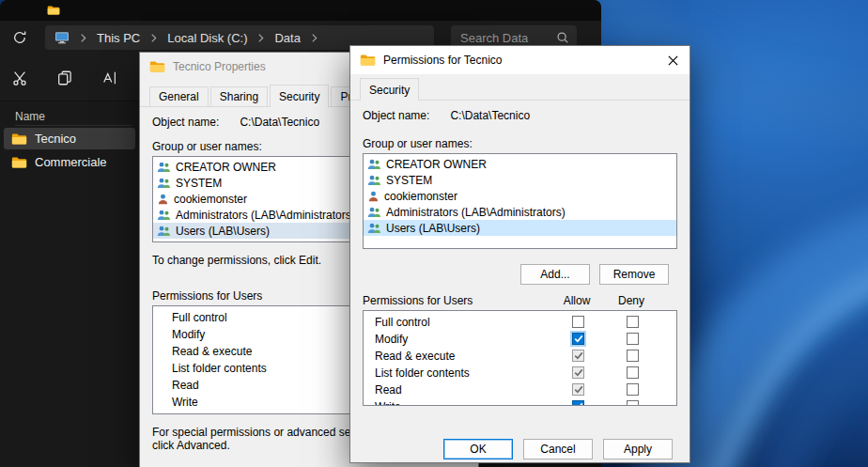  I want to click on group-list-item-creator-owner: CREATOR OWNER, so click(520, 163).